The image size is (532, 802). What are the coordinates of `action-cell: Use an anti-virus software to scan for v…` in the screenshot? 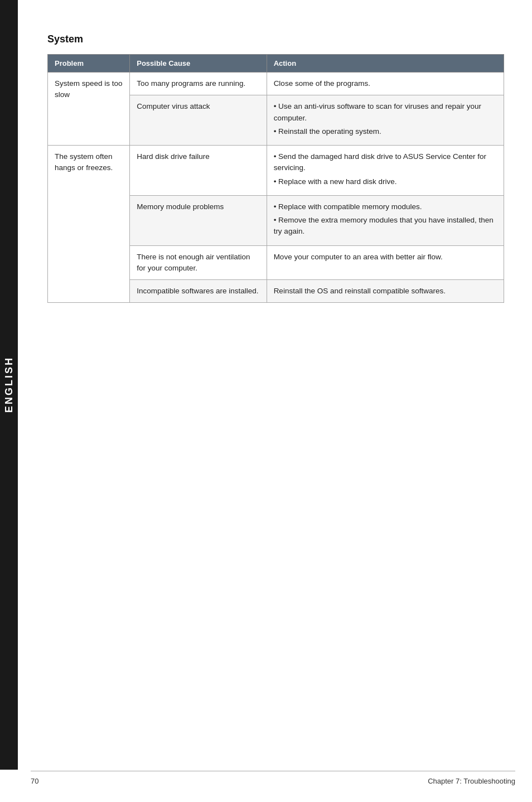 It's located at (385, 120).